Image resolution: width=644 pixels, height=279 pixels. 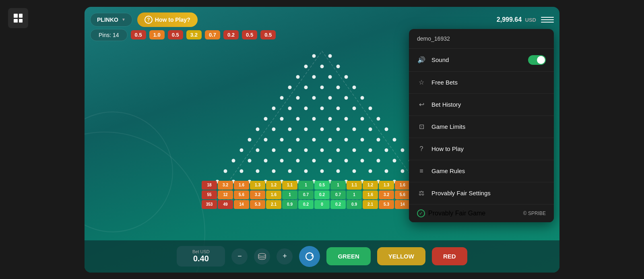 I want to click on menu-item-bet-history: ↩ Bet History, so click(x=481, y=105).